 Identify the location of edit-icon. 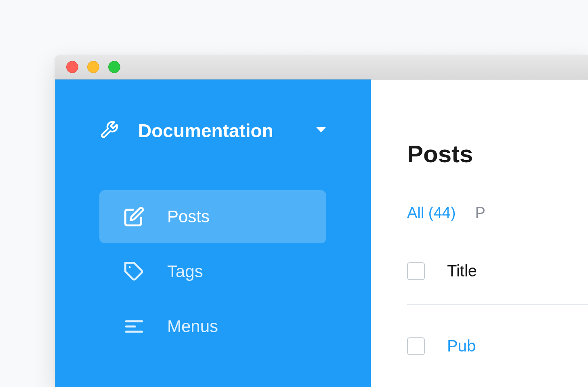
(136, 217).